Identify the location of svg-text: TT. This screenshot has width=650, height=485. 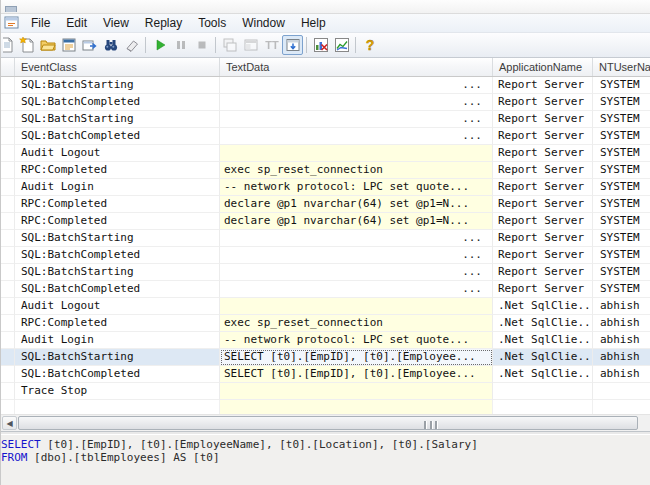
(272, 45).